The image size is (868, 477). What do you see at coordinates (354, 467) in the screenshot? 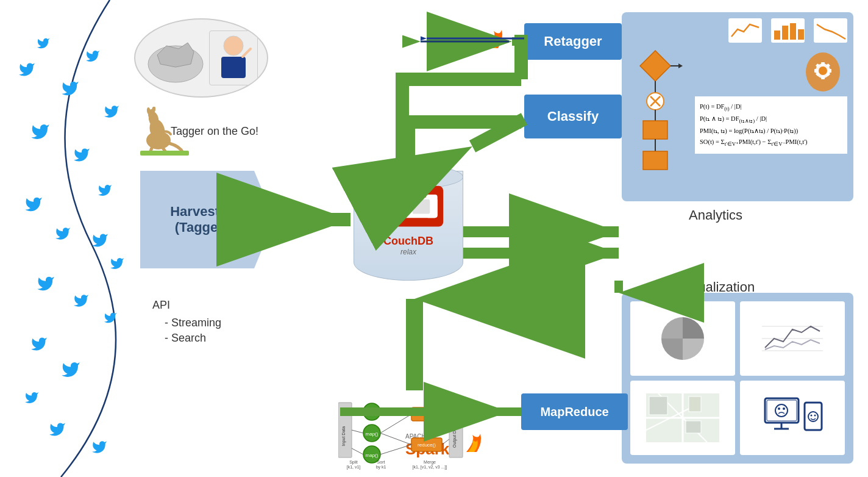
I see `svg-text: [k1, v1]` at bounding box center [354, 467].